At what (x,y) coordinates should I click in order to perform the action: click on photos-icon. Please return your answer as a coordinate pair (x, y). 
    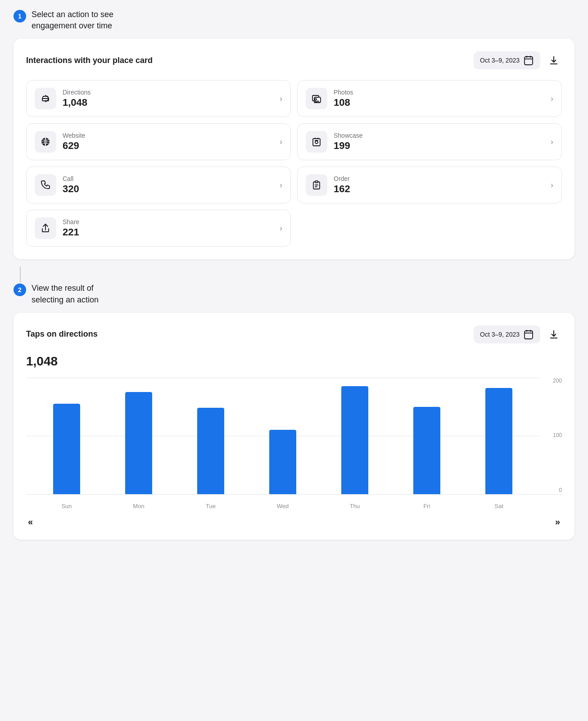
    Looking at the image, I should click on (317, 99).